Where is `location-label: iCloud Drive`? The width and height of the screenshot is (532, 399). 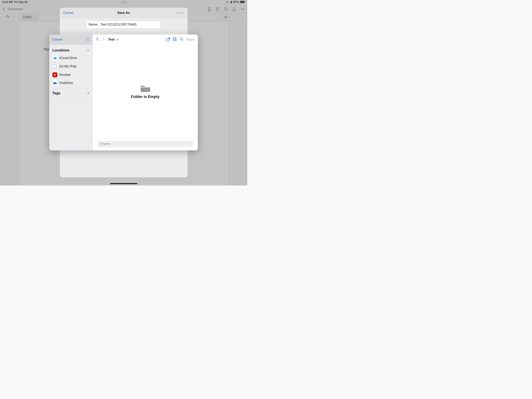 location-label: iCloud Drive is located at coordinates (68, 58).